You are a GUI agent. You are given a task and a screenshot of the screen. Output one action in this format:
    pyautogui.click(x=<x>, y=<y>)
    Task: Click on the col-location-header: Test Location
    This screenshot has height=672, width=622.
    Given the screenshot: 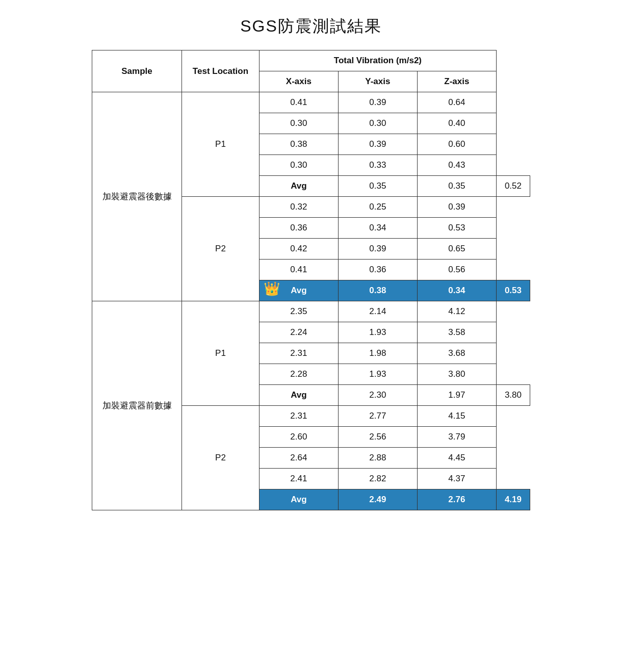 What is the action you would take?
    pyautogui.click(x=221, y=71)
    